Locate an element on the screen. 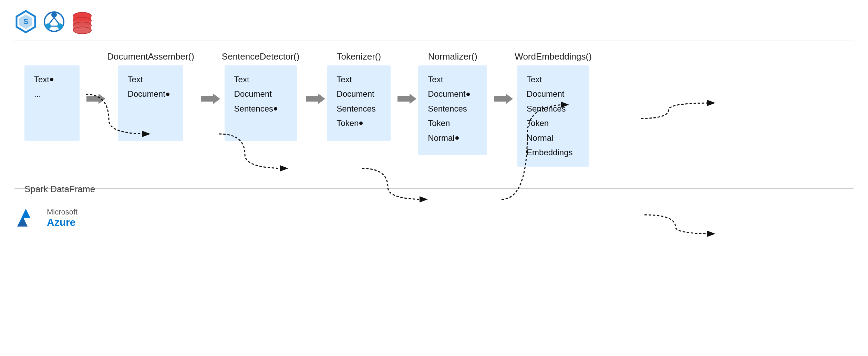 Image resolution: width=868 pixels, height=356 pixels. stage-tokenizer: Tokenizer() Text Document Sentences Toke… is located at coordinates (359, 96).